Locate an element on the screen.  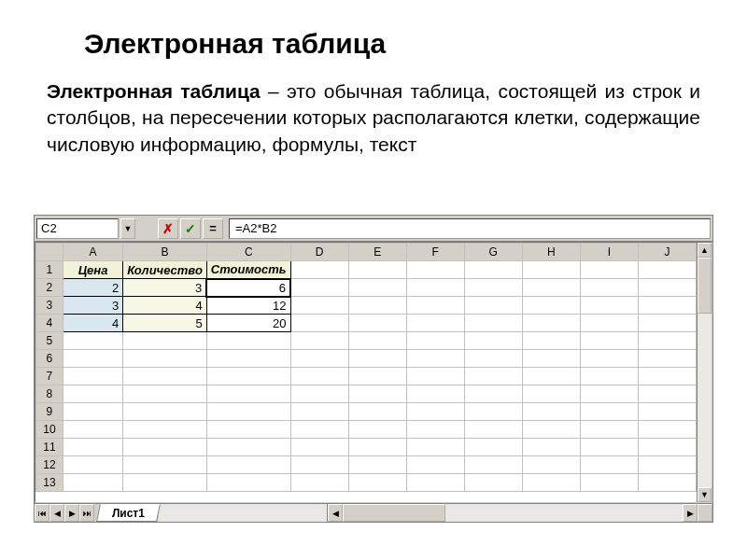
tab-nav-first: ⏮ is located at coordinates (42, 513).